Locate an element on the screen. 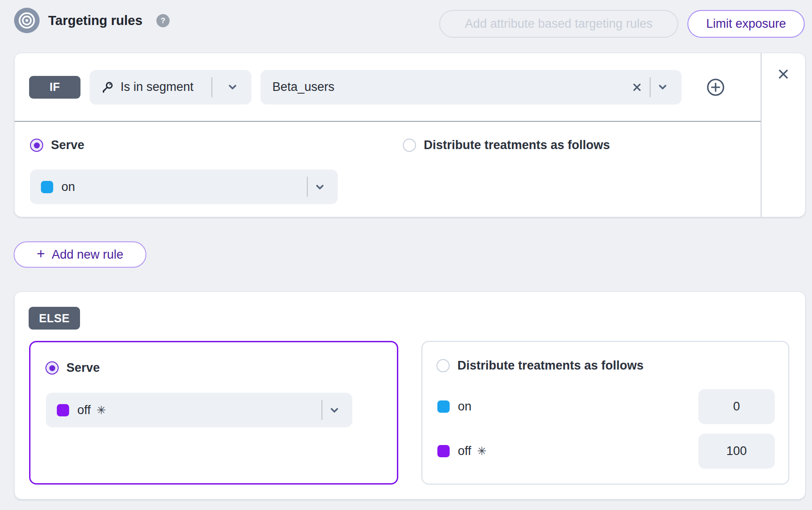 This screenshot has width=812, height=510. treatment-dropdown: on is located at coordinates (184, 187).